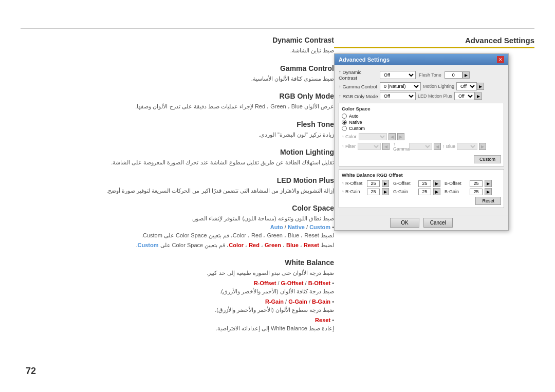  Describe the element at coordinates (439, 86) in the screenshot. I see `label-motion-lighting-inline: Motion Lighting` at that location.